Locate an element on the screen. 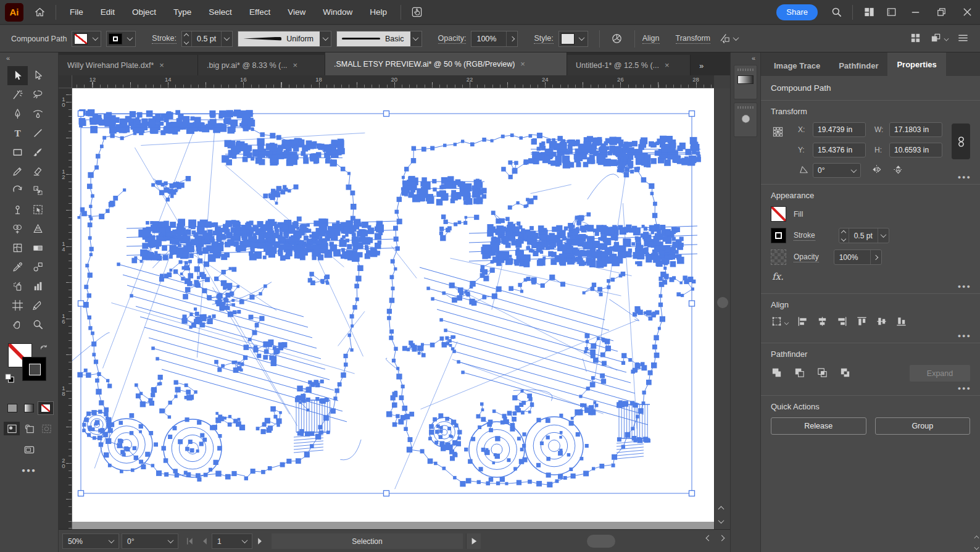 The image size is (980, 552). stroke-weight-value: 0.5 pt is located at coordinates (206, 39).